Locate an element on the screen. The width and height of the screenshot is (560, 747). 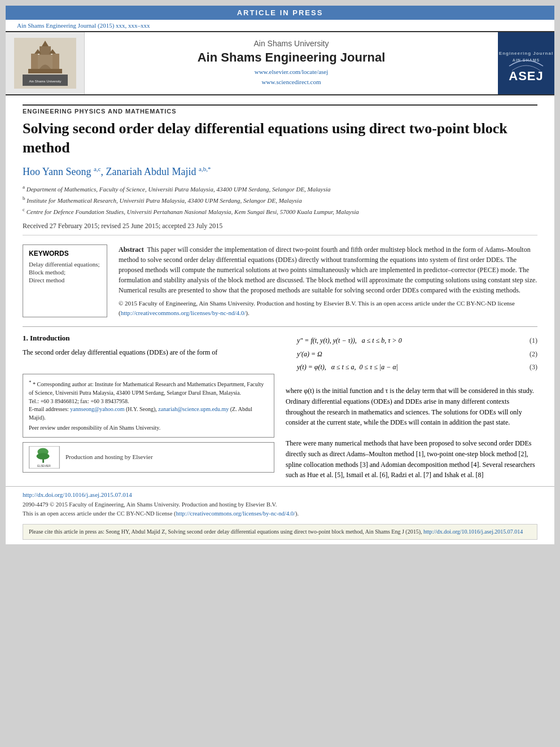
intro-para1: The second order delay differential equa… is located at coordinates (148, 352).